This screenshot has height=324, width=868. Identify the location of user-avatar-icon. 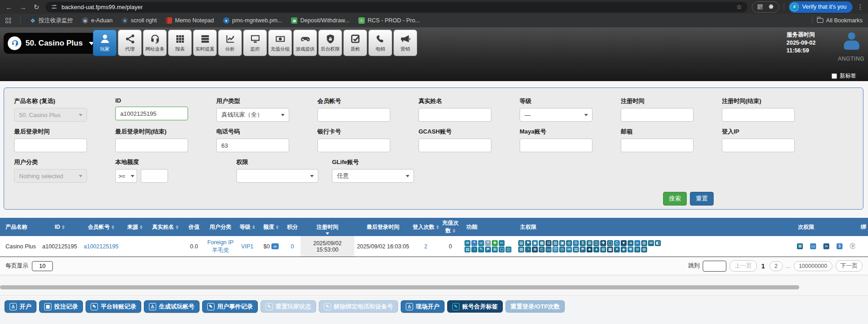
(852, 42).